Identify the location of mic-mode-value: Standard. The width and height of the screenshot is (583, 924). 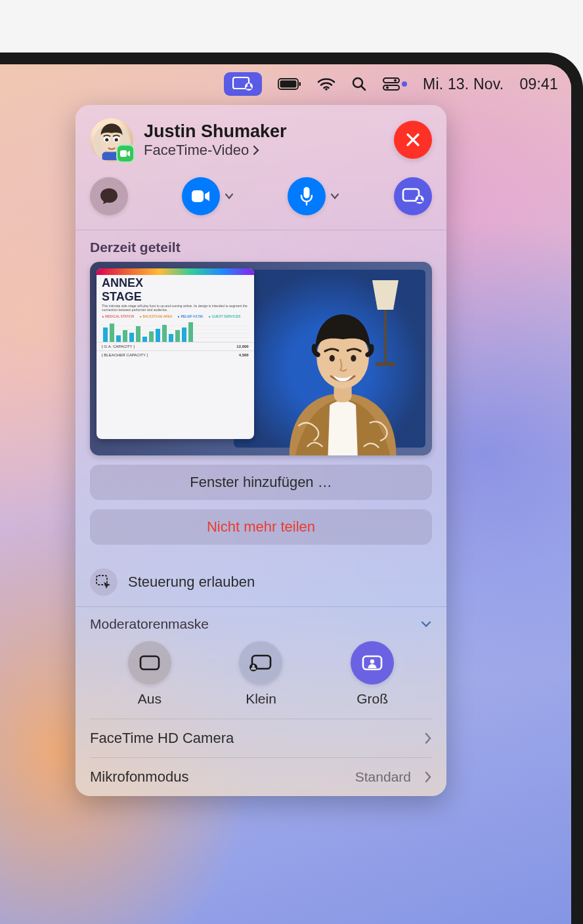
(383, 777).